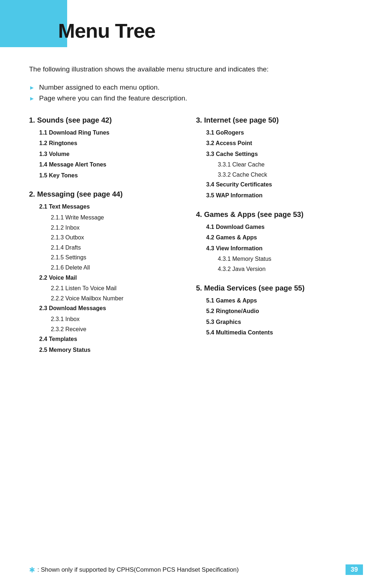  Describe the element at coordinates (285, 133) in the screenshot. I see `menu-item-1-0-0: 3.1 GoRogers` at that location.